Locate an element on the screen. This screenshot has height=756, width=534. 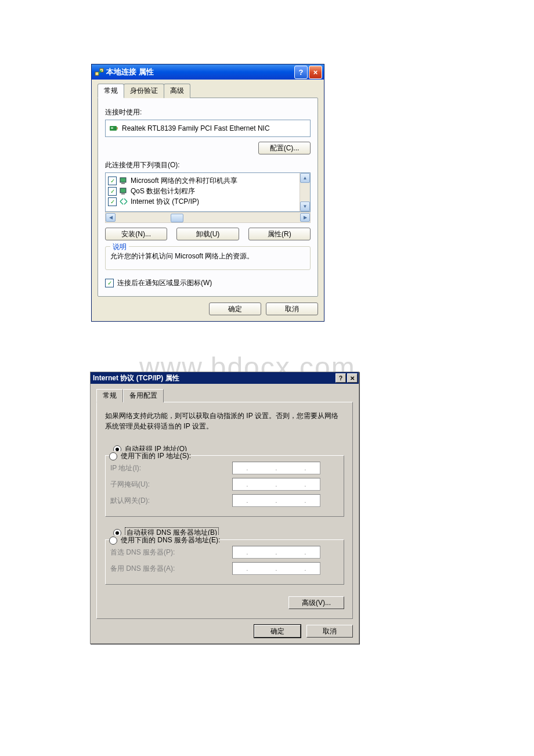
list-item: ✓ QoS 数据包计划程序 is located at coordinates (203, 191).